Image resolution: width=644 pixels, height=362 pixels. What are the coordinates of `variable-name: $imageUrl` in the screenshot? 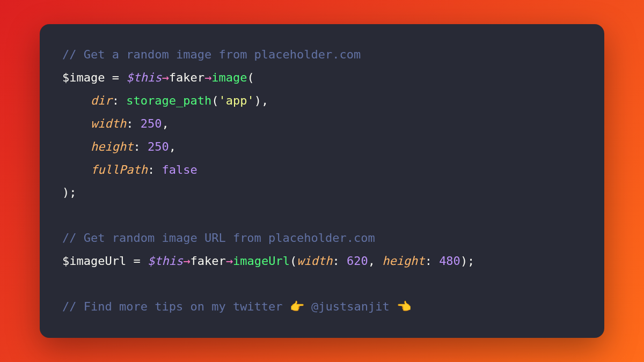 It's located at (94, 261).